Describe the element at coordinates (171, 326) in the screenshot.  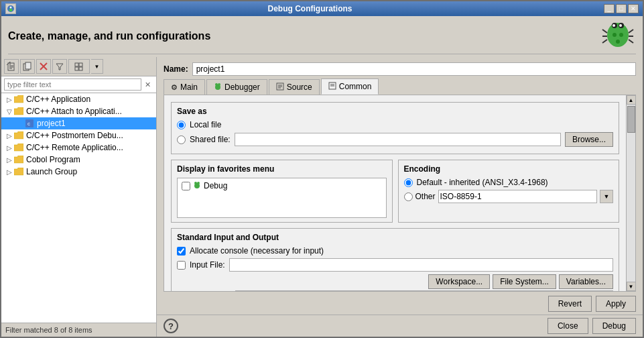
I see `bottom-left: ?` at that location.